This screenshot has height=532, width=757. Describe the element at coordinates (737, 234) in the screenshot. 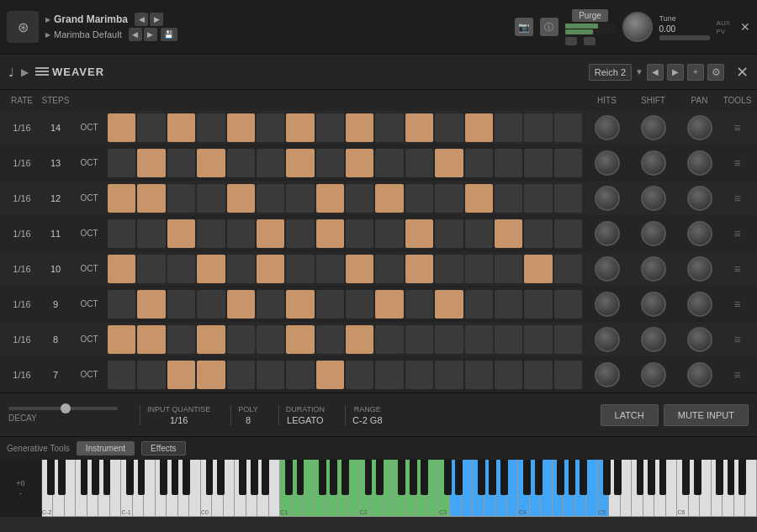

I see `tools-menu-3: ≡` at that location.